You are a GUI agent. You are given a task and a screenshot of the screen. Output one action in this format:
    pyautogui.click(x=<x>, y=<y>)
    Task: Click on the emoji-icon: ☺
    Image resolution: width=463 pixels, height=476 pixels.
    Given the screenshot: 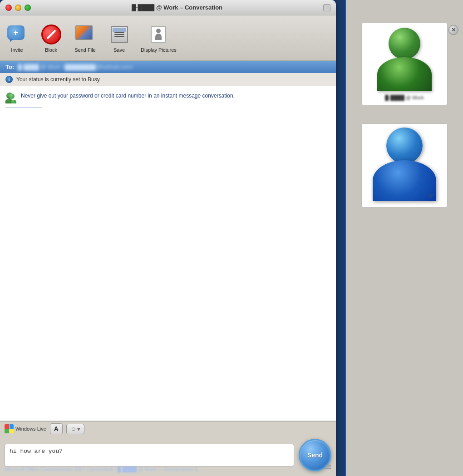 What is the action you would take?
    pyautogui.click(x=74, y=429)
    